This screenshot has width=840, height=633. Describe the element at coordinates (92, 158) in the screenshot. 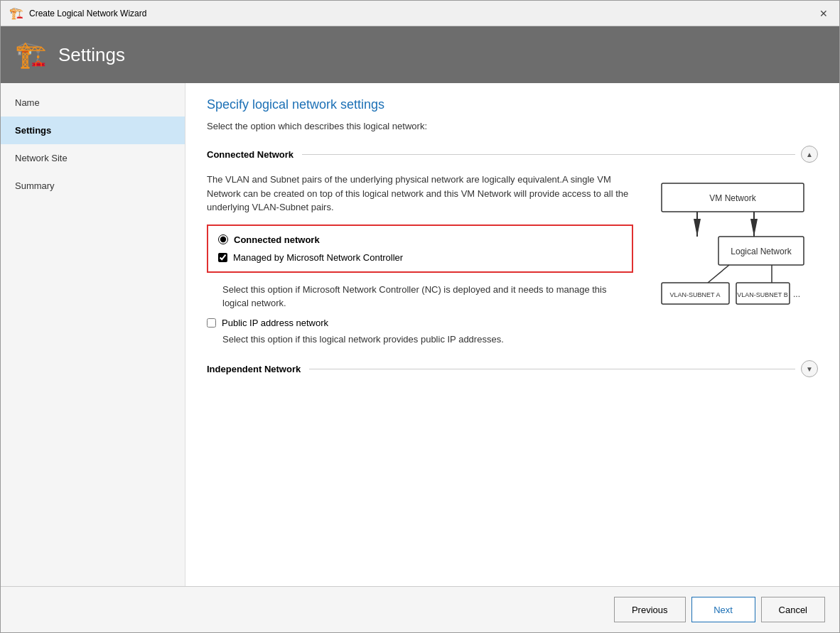

I see `sidebar-item-network-site: Network Site` at that location.